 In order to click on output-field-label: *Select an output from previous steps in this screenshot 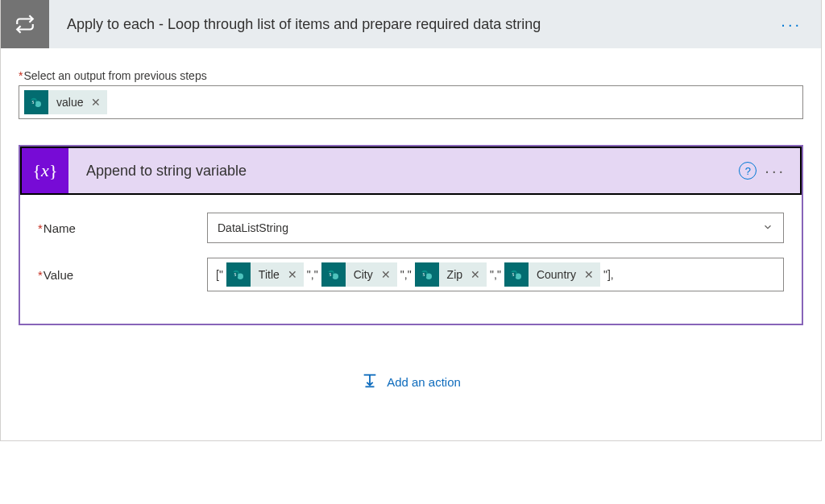, I will do `click(411, 76)`.